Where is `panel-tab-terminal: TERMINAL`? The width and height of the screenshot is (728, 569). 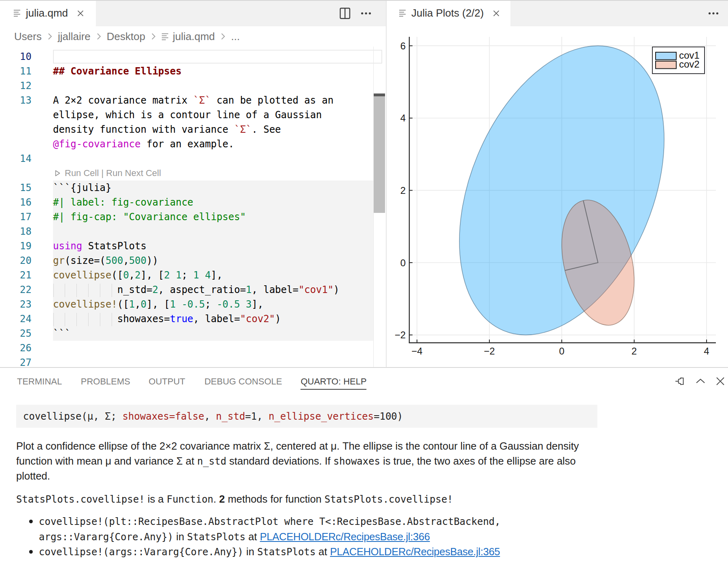 panel-tab-terminal: TERMINAL is located at coordinates (40, 381).